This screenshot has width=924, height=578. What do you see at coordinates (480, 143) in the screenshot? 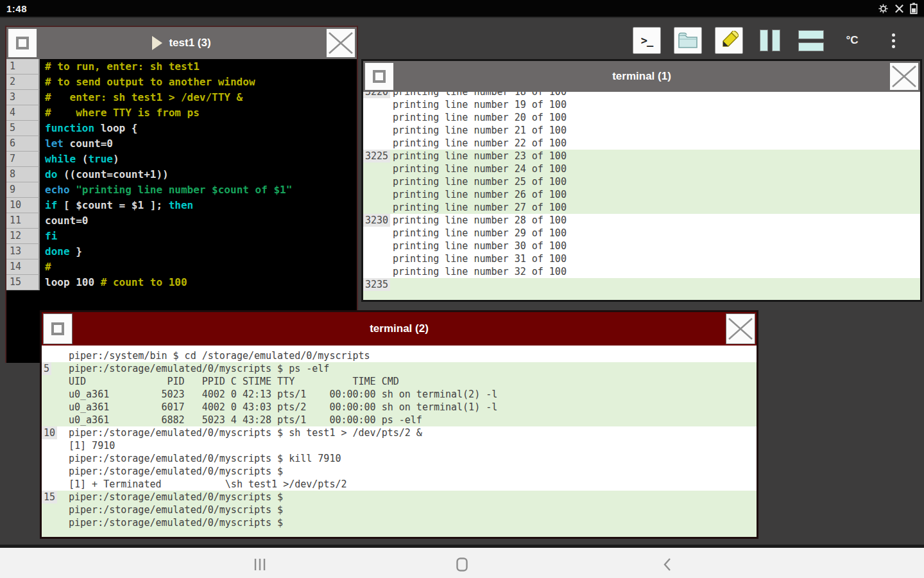
I see `output-text: printing line number 22 of 100` at bounding box center [480, 143].